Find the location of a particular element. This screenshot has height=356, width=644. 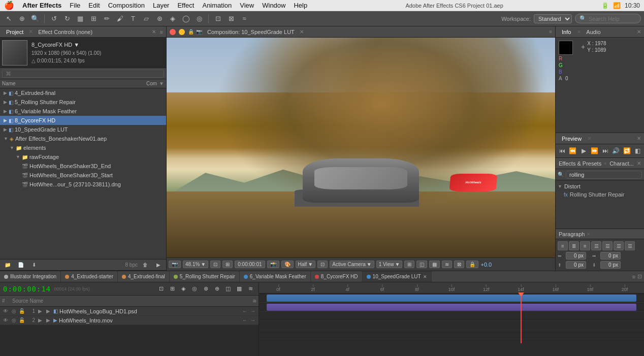

project-item: ▶ ◧ 10_SpeedGrade LUT is located at coordinates (83, 130).